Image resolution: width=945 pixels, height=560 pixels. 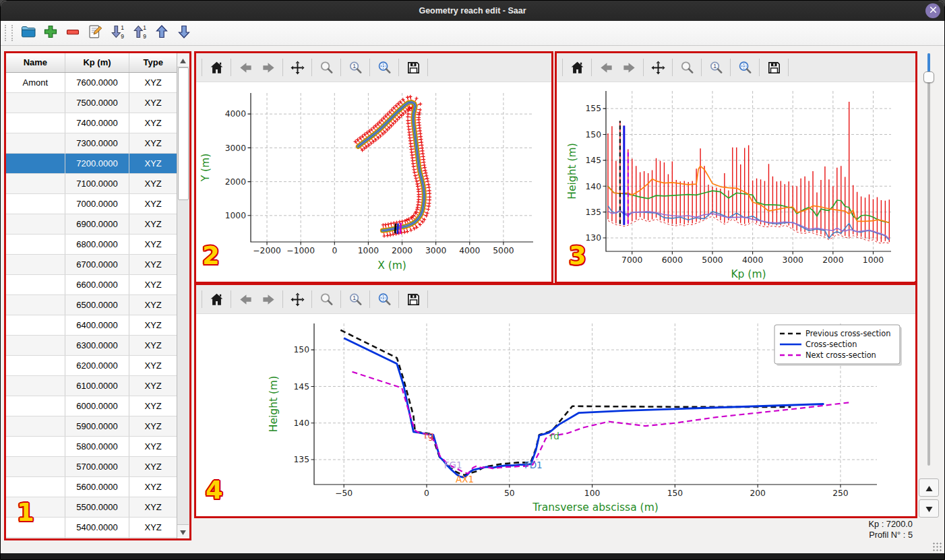 I want to click on profile-plot-toolbar: 1, so click(x=736, y=67).